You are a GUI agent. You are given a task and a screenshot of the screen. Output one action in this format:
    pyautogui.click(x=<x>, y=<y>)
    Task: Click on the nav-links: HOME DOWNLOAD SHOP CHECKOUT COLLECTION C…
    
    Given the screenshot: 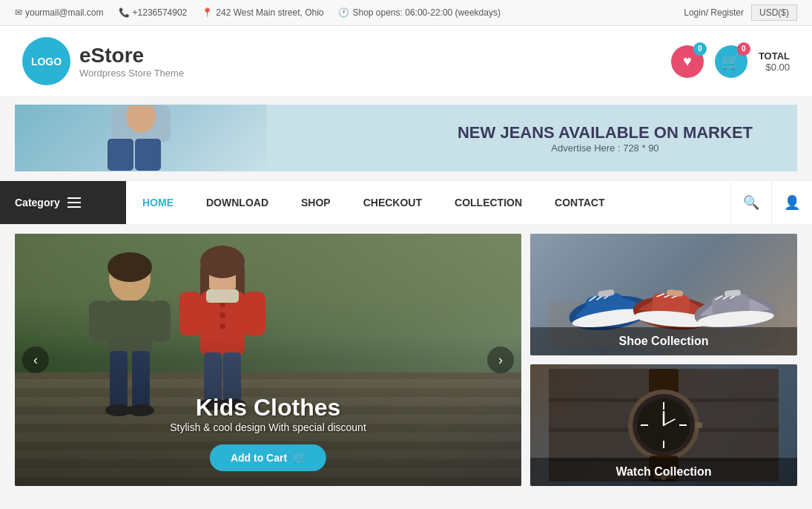 What is the action you would take?
    pyautogui.click(x=429, y=203)
    